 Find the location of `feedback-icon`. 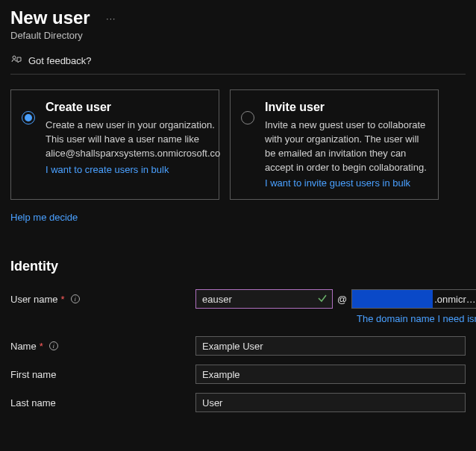

feedback-icon is located at coordinates (16, 60).